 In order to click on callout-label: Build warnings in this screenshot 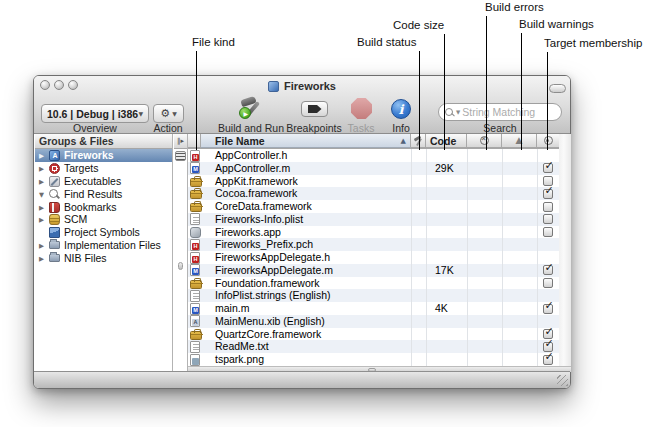, I will do `click(556, 24)`.